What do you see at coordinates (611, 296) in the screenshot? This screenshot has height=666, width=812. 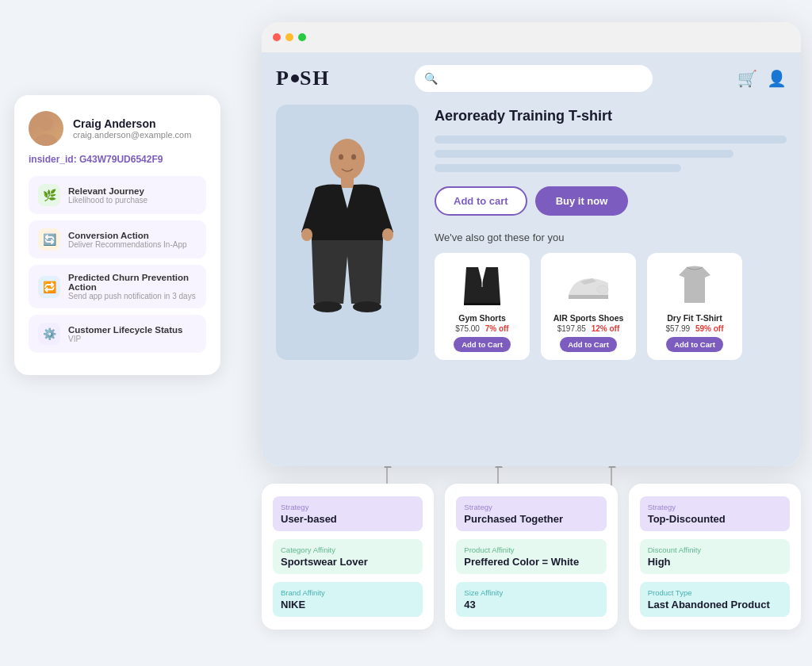 I see `recommendations: We've also got these for you` at bounding box center [611, 296].